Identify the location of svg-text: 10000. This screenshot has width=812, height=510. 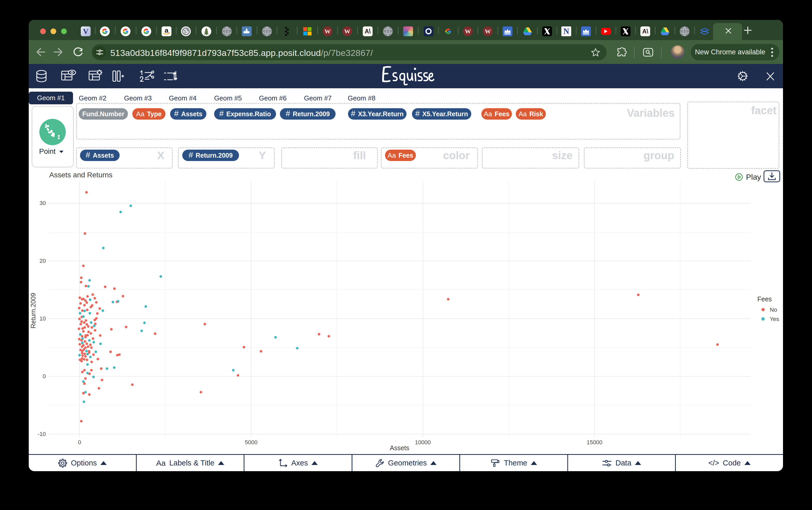
(423, 442).